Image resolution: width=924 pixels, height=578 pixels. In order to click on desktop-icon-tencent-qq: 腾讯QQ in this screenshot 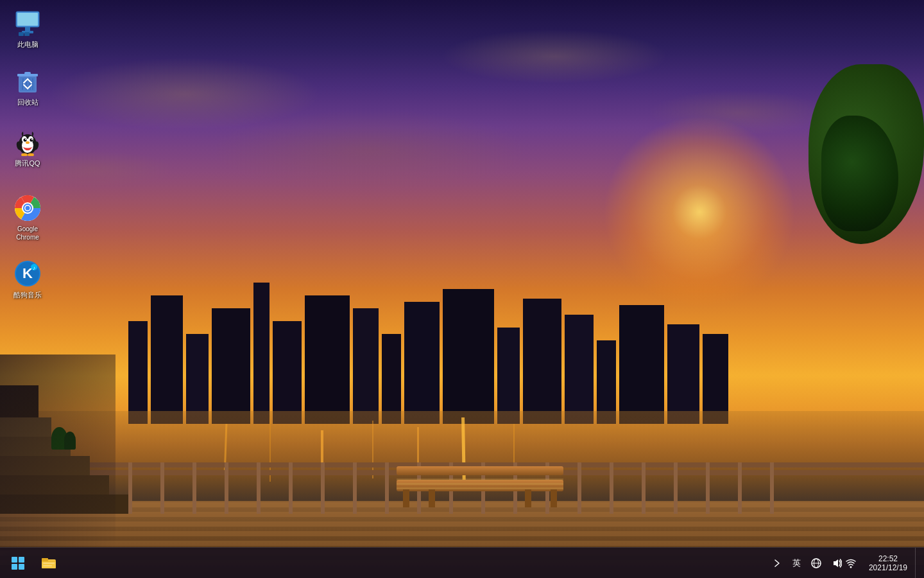, I will do `click(28, 148)`.